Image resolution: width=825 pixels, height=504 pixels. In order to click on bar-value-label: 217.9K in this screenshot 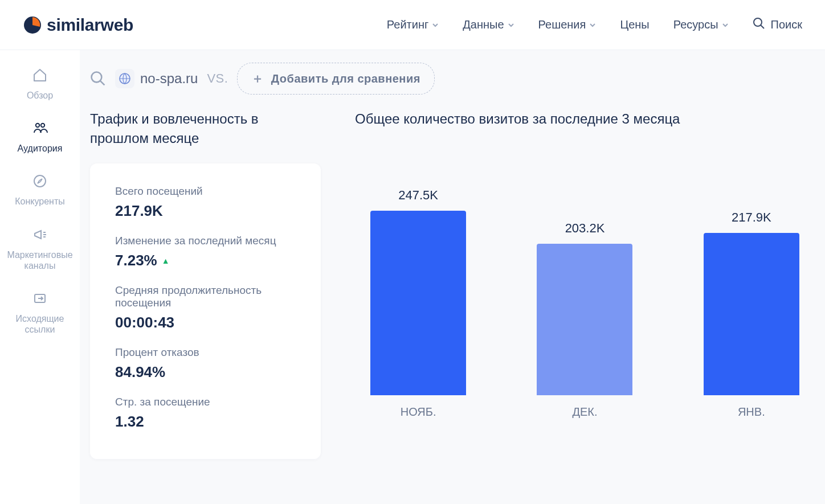, I will do `click(752, 218)`.